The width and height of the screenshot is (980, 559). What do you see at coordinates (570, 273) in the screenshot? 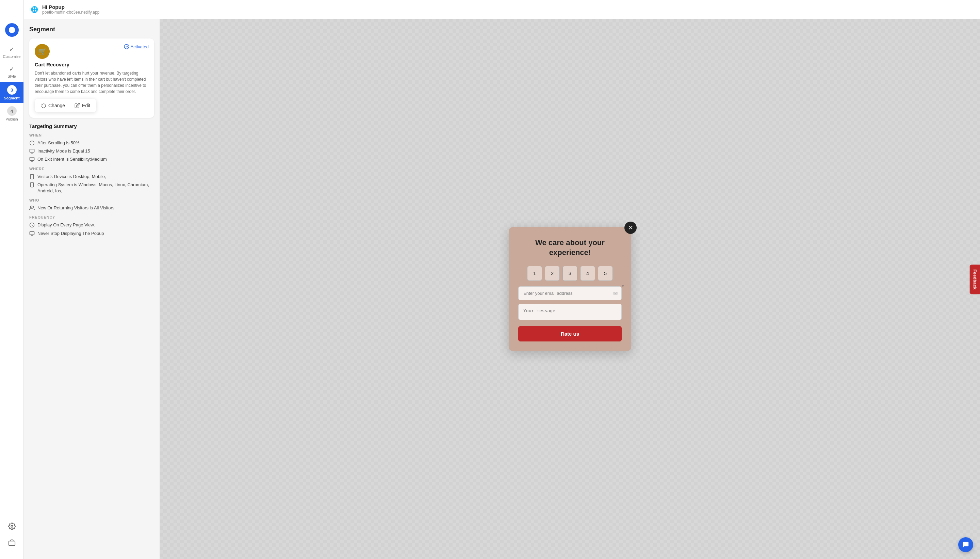
I see `rating-3: 3` at bounding box center [570, 273].